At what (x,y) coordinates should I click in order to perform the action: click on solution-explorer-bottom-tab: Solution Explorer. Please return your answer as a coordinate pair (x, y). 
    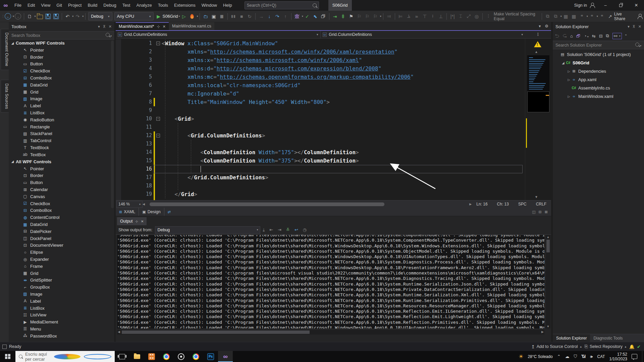
    Looking at the image, I should click on (572, 338).